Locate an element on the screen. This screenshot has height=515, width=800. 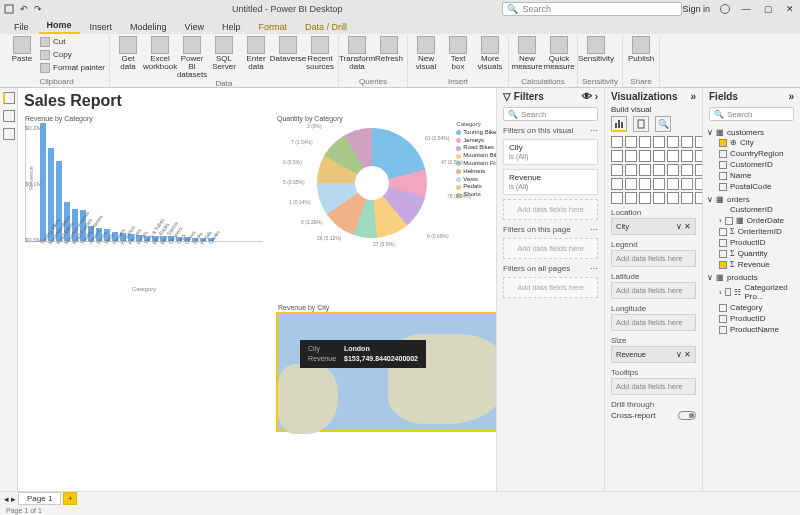
fields-search-input: 🔍Search is located at coordinates (752, 114).